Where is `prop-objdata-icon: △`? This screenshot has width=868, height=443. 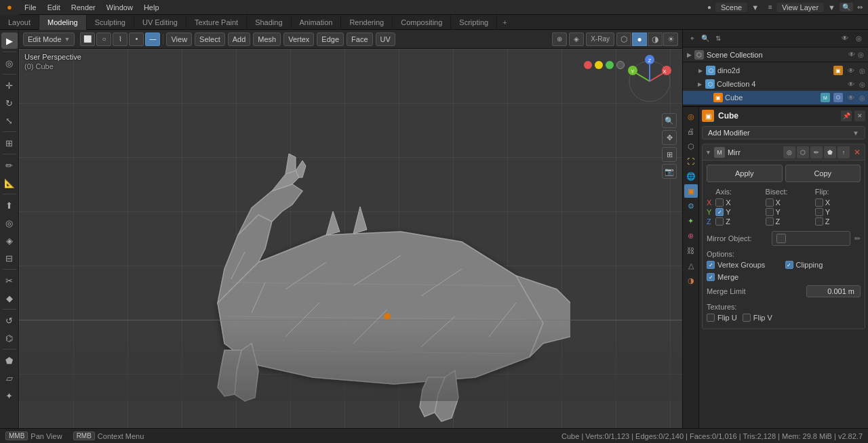 prop-objdata-icon: △ is located at coordinates (691, 266).